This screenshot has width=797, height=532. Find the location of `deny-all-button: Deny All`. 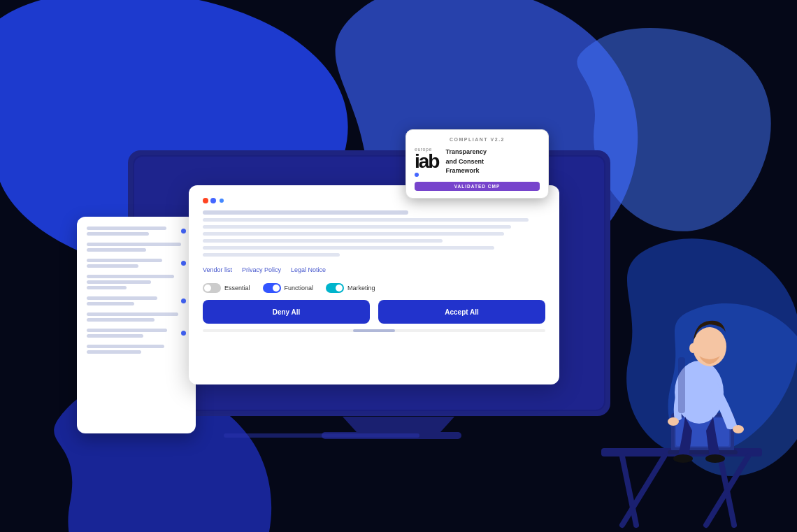

deny-all-button: Deny All is located at coordinates (287, 312).